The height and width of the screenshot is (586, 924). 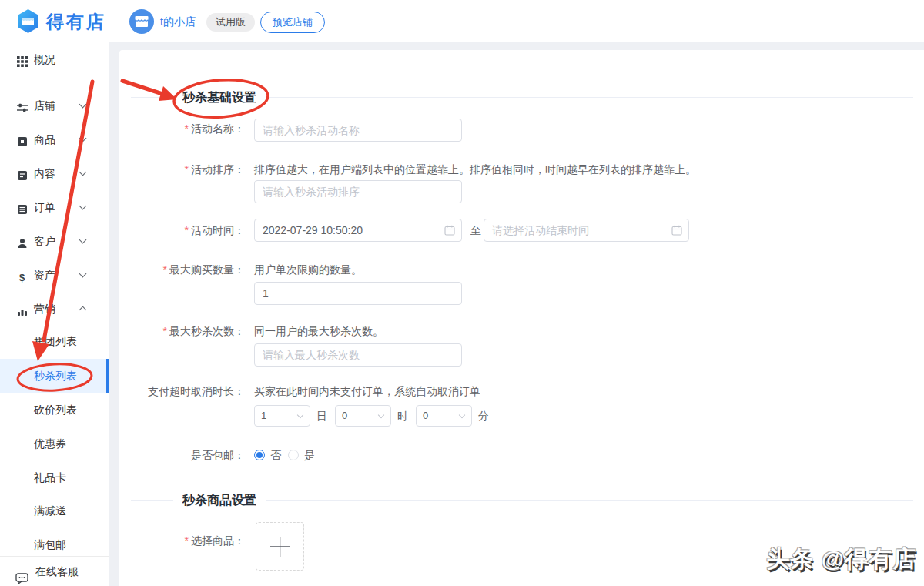 I want to click on subitem-label: 满减送, so click(x=50, y=511).